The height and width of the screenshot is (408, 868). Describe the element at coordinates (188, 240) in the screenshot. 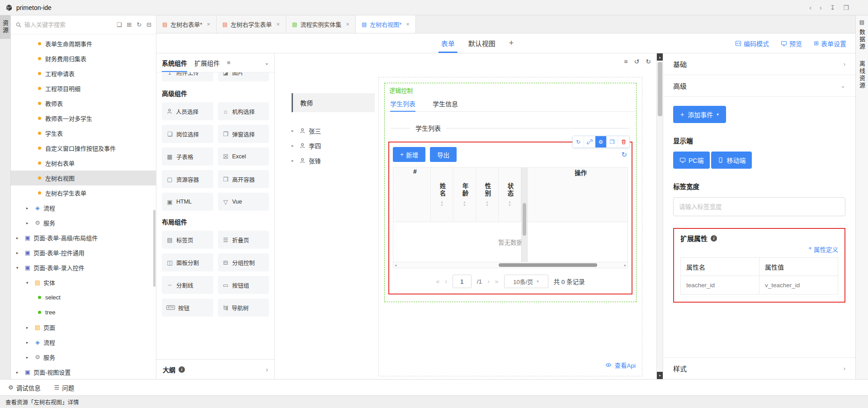

I see `palette-item-tabs: ▤标签页` at that location.